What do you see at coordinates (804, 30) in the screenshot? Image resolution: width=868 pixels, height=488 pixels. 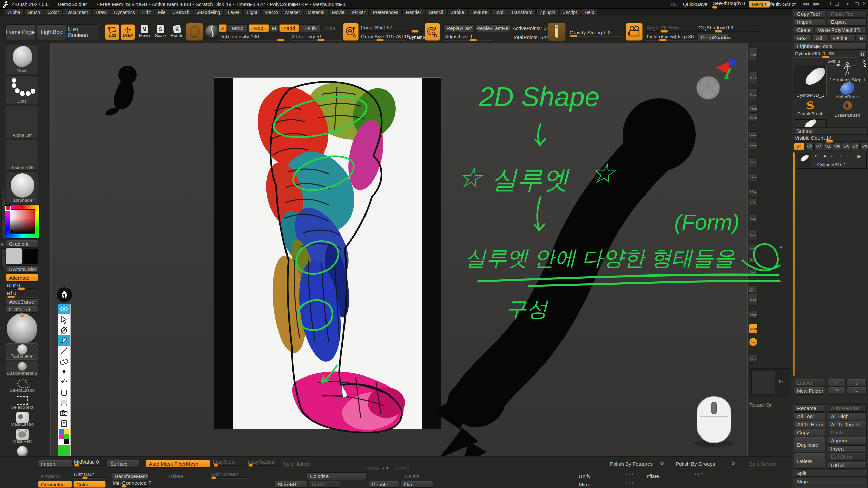 I see `clone-button: Clone` at bounding box center [804, 30].